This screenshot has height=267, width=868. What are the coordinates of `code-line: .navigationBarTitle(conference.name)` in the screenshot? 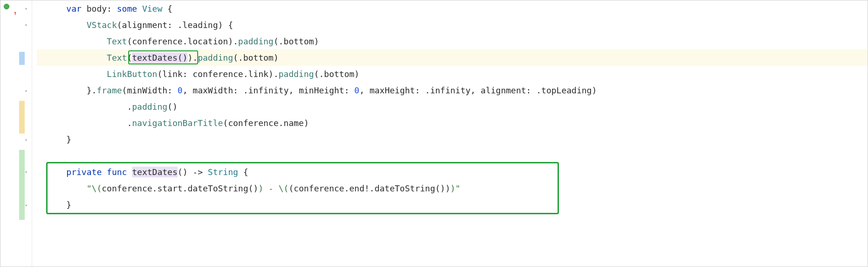 It's located at (452, 123).